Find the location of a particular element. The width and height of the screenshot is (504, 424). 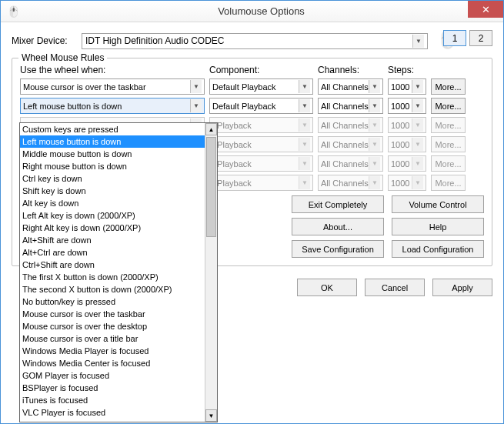

dropdown-item: No button/key is pressed is located at coordinates (118, 302).